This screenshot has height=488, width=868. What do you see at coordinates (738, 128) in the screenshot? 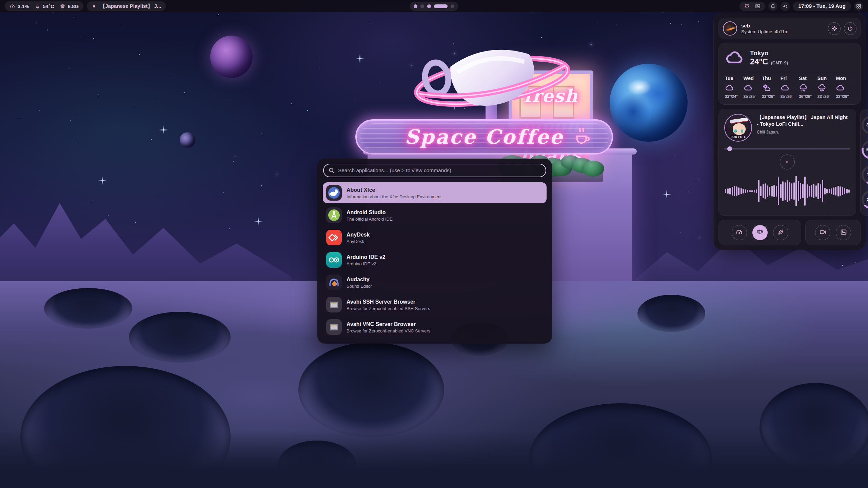
I see `album-art: TOKYO L` at bounding box center [738, 128].